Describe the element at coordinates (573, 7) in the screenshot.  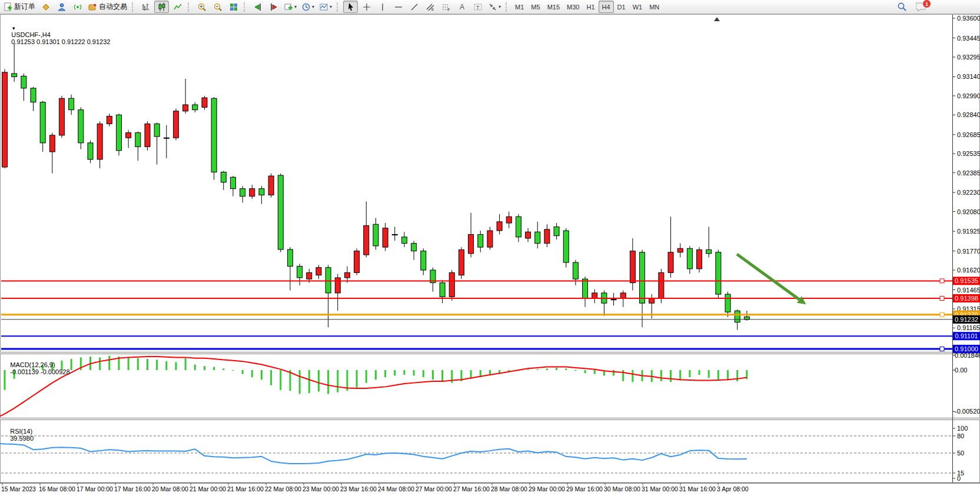
I see `timeframe-button-m30: M30` at that location.